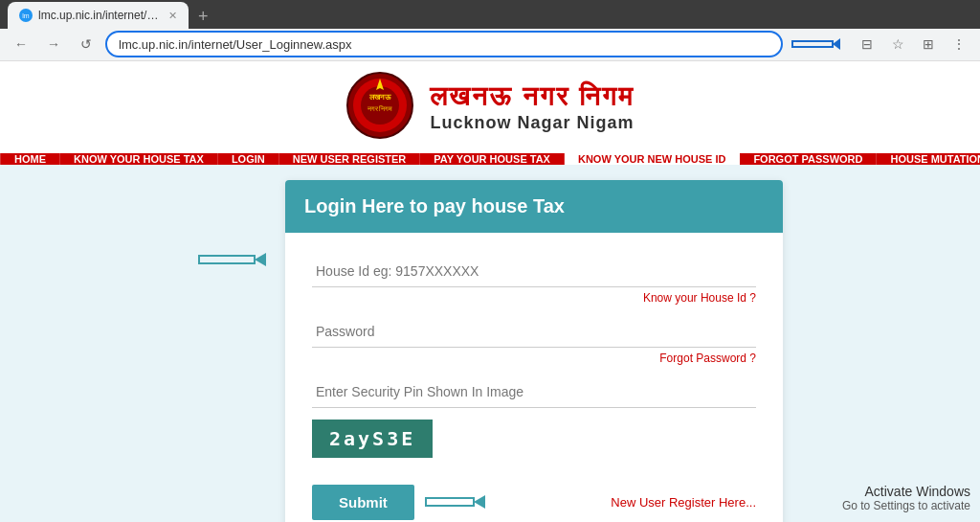 Image resolution: width=980 pixels, height=522 pixels. I want to click on tab-label: lmc.up.nic.in/internet/User_Log..., so click(100, 15).